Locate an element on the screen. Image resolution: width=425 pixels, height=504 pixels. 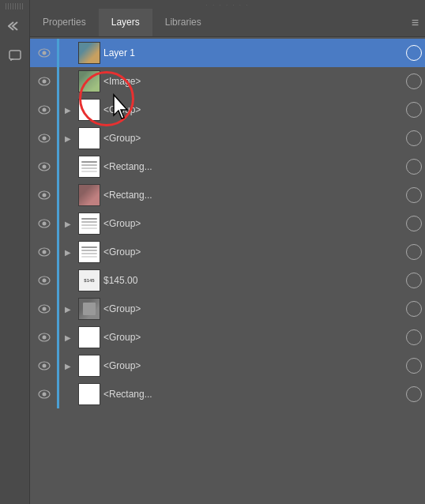
layer-thumbnail-group5 is located at coordinates (89, 309).